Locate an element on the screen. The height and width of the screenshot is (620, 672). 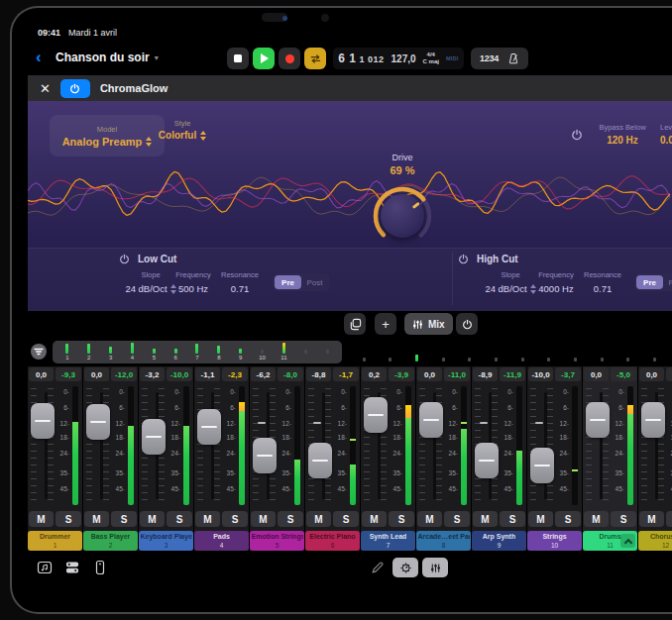
cycle-button is located at coordinates (315, 58).